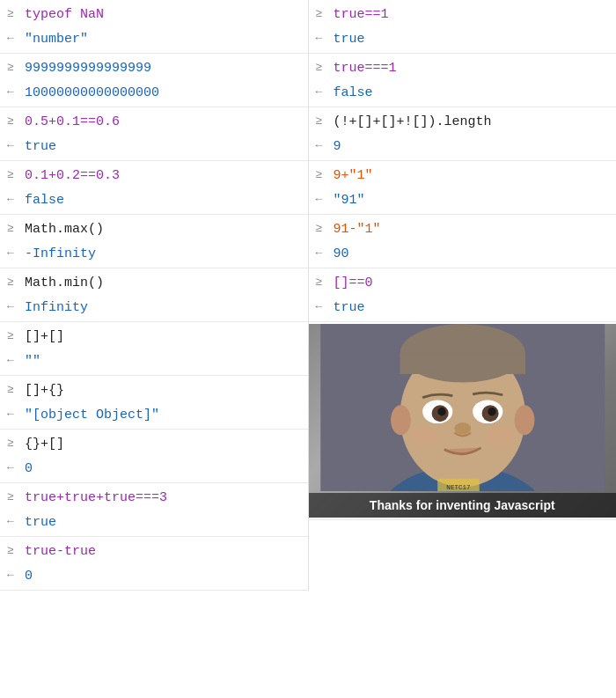 This screenshot has height=698, width=616. I want to click on input-code: true+true+true===3, so click(96, 498).